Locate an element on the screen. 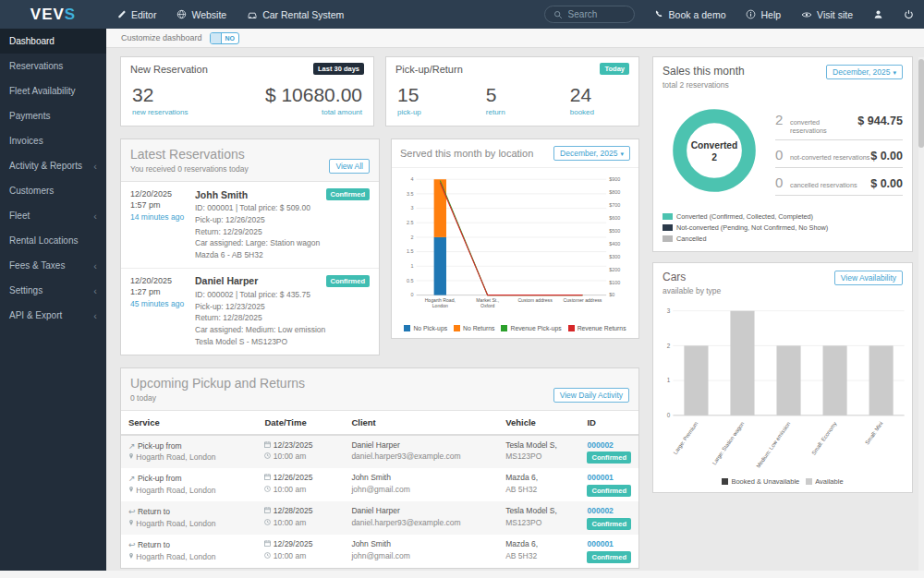  logout-button is located at coordinates (909, 15).